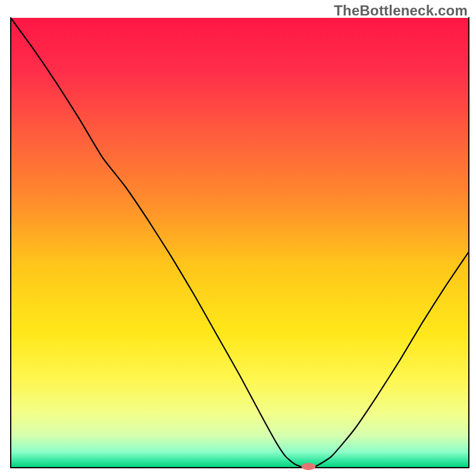 This screenshot has height=476, width=476. What do you see at coordinates (309, 466) in the screenshot?
I see `optimal-point` at bounding box center [309, 466].